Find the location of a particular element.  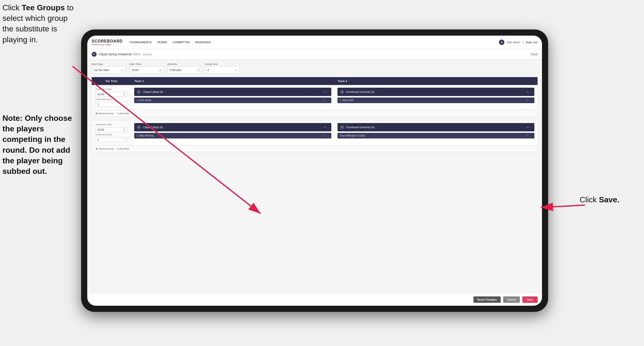

team-remove-x-g2t1: ✕ is located at coordinates (325, 127).